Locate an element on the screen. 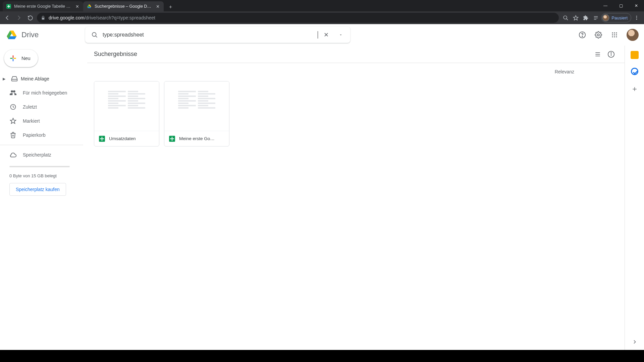 The image size is (644, 362). side-panel: ＋ is located at coordinates (634, 198).